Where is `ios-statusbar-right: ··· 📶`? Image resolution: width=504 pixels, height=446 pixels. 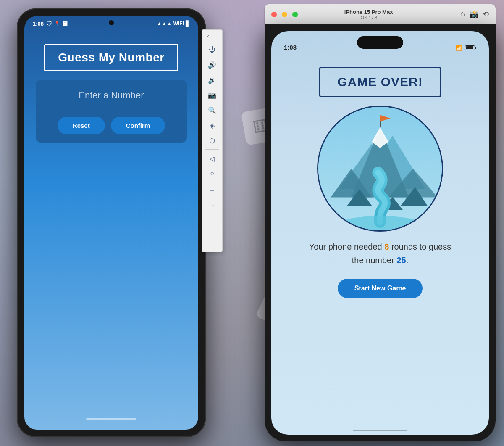
ios-statusbar-right: ··· 📶 is located at coordinates (462, 48).